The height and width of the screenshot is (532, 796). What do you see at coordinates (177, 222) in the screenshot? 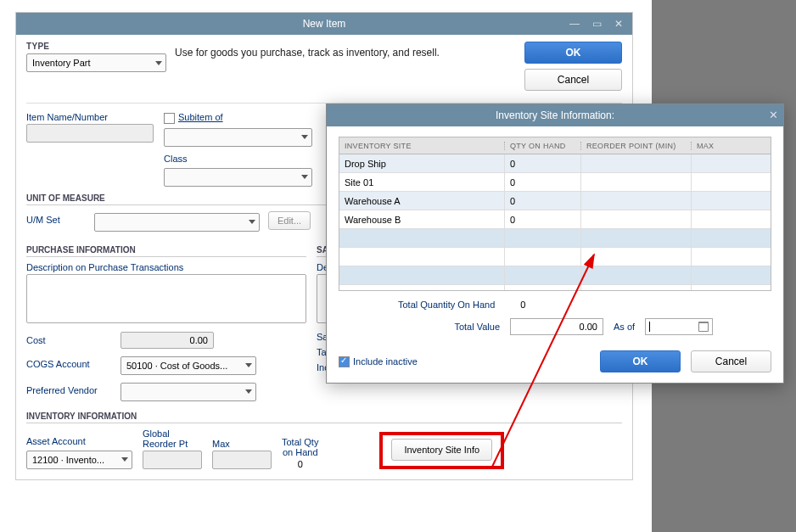
I see `uom-set-dropdown` at bounding box center [177, 222].